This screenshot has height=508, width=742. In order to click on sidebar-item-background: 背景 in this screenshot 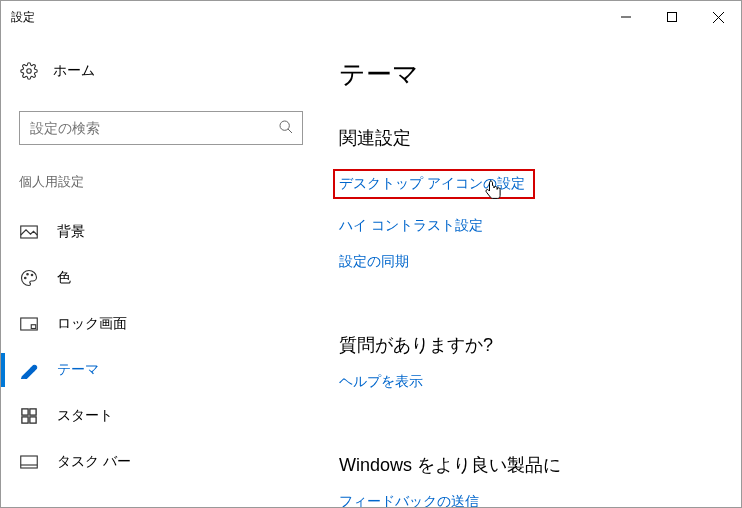, I will do `click(161, 232)`.